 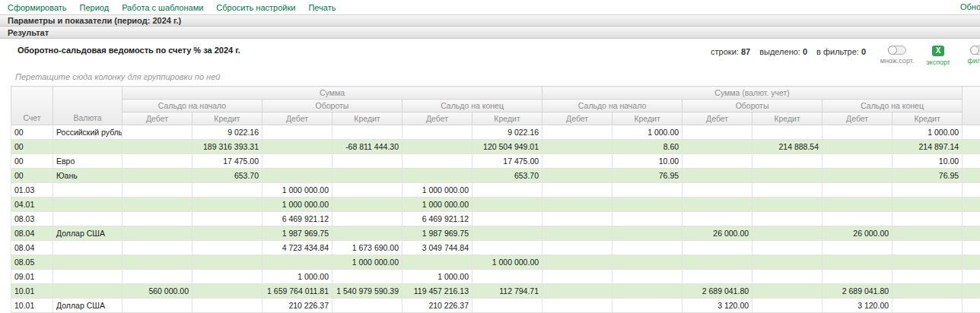 I want to click on col-header-currency: Валюта, so click(x=88, y=106).